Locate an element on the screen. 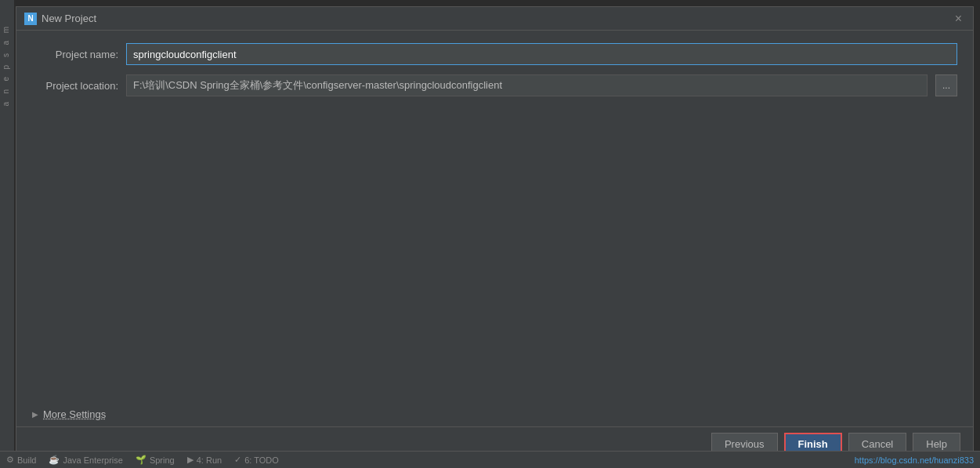  side-tab-5: e is located at coordinates (7, 79).